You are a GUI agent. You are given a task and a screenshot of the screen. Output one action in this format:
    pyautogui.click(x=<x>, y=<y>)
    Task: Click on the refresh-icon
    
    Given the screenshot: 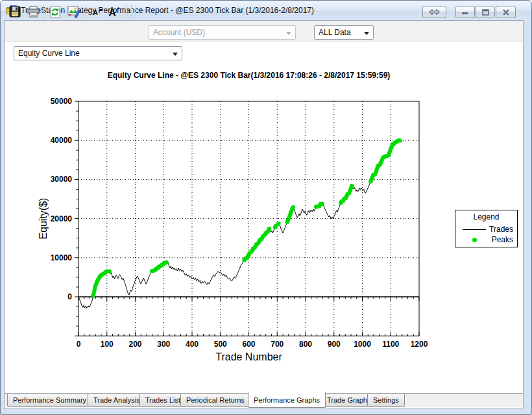 What is the action you would take?
    pyautogui.click(x=55, y=12)
    